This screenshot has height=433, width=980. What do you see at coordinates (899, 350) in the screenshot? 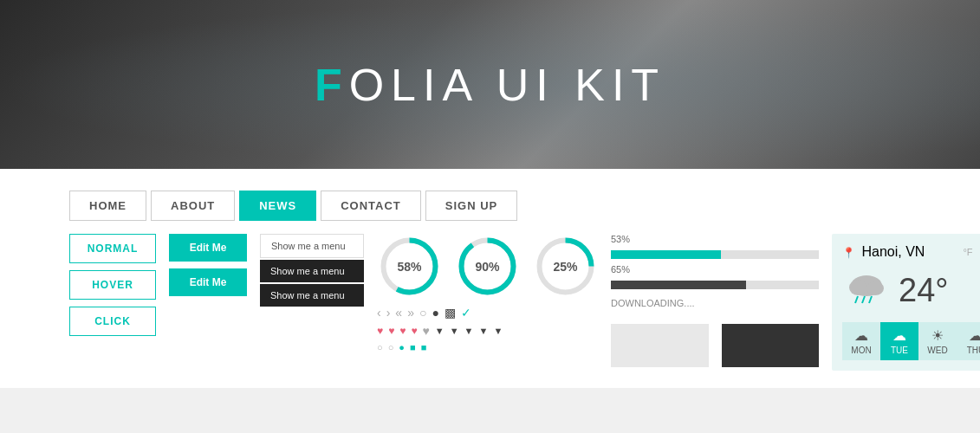
I see `tue-label: TUE` at bounding box center [899, 350].